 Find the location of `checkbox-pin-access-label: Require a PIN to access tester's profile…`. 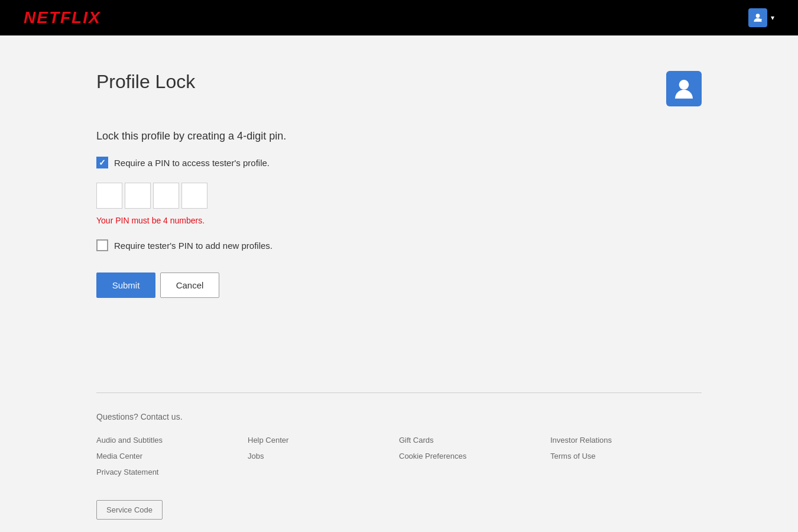

checkbox-pin-access-label: Require a PIN to access tester's profile… is located at coordinates (192, 163).